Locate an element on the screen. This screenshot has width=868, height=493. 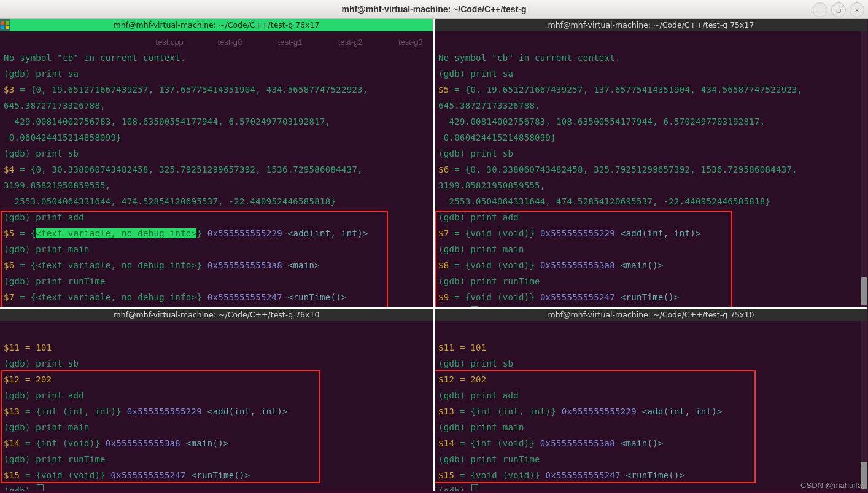
close-button: ✕ is located at coordinates (857, 10).